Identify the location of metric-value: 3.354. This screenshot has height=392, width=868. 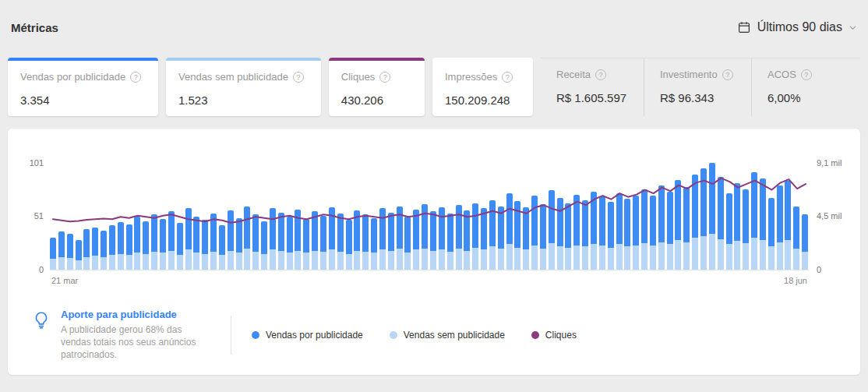
(83, 100).